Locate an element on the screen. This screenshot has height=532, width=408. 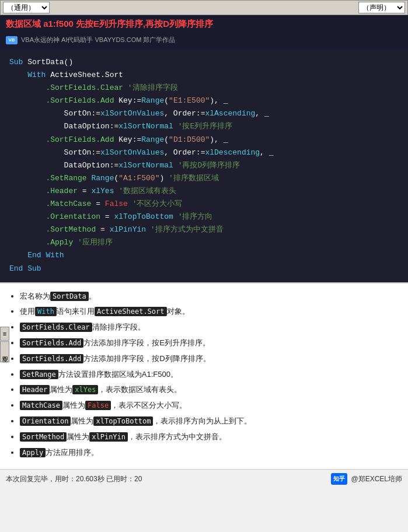
code-line-2: With ActiveSheet.Sort is located at coordinates (204, 75).